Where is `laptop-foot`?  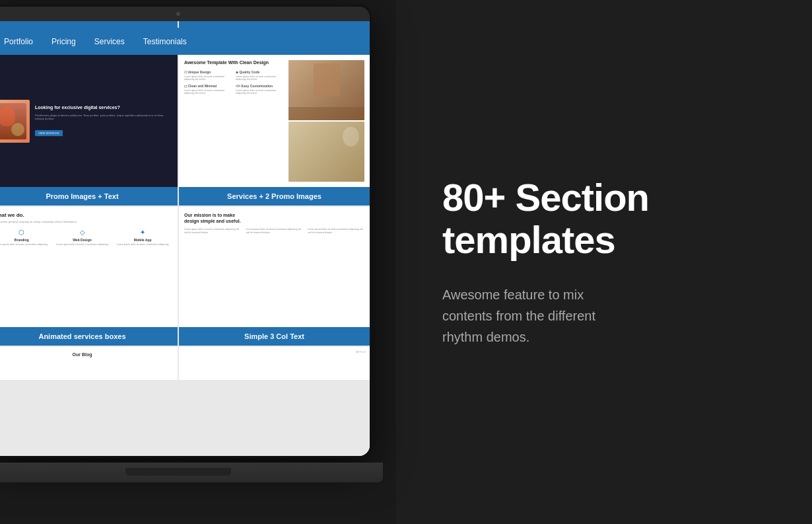
laptop-foot is located at coordinates (178, 472).